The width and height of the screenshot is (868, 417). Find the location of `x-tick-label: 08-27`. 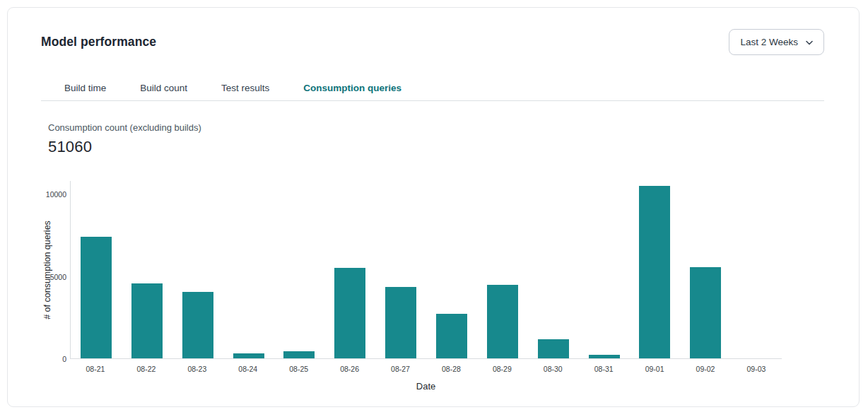

x-tick-label: 08-27 is located at coordinates (401, 369).